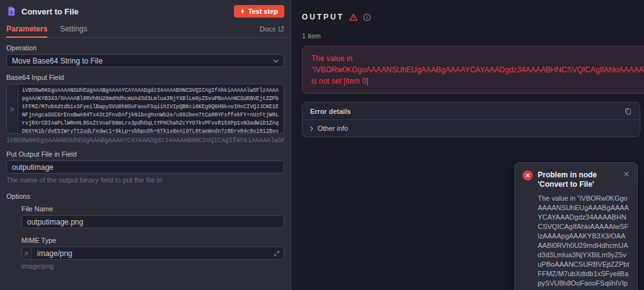  What do you see at coordinates (576, 226) in the screenshot?
I see `error-toast: ✕ Problem in node 'Convert to File' ✕ Th…` at bounding box center [576, 226].